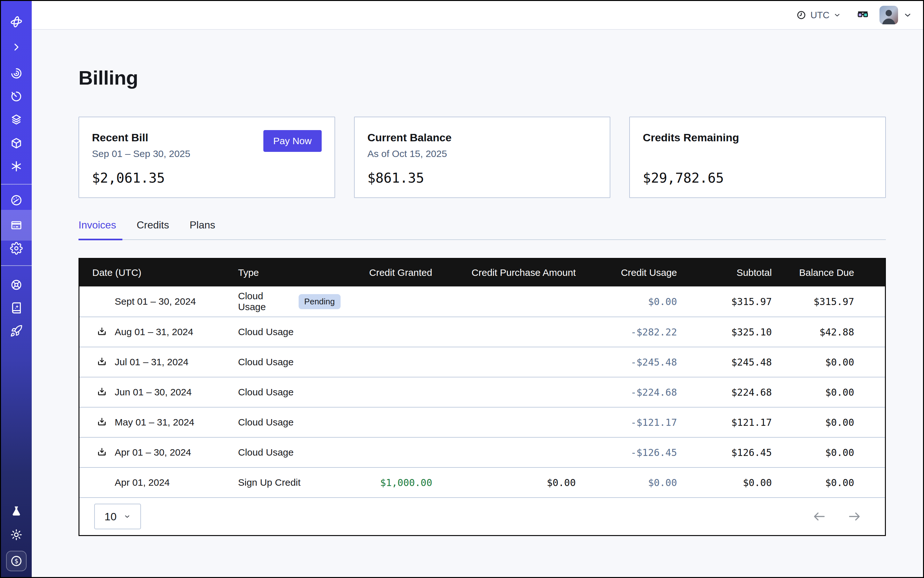 This screenshot has width=924, height=578. What do you see at coordinates (830, 332) in the screenshot?
I see `balance-due-value: $42.88` at bounding box center [830, 332].